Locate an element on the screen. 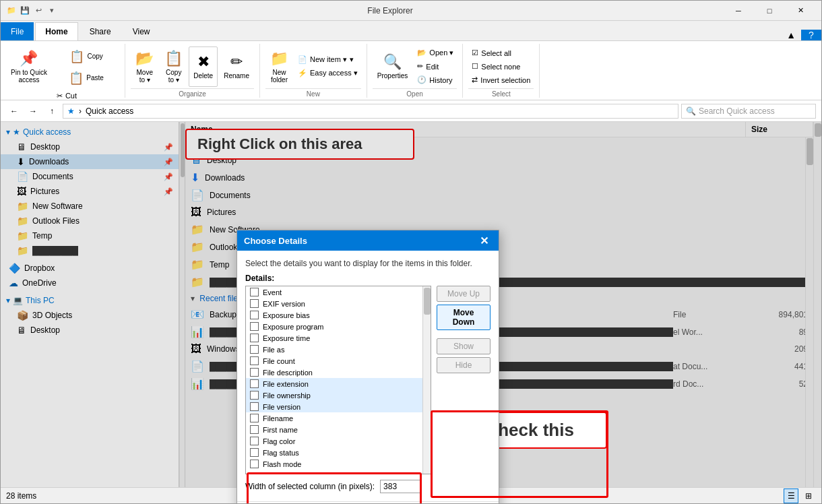 The height and width of the screenshot is (504, 822). up-button: ↑ is located at coordinates (52, 111).